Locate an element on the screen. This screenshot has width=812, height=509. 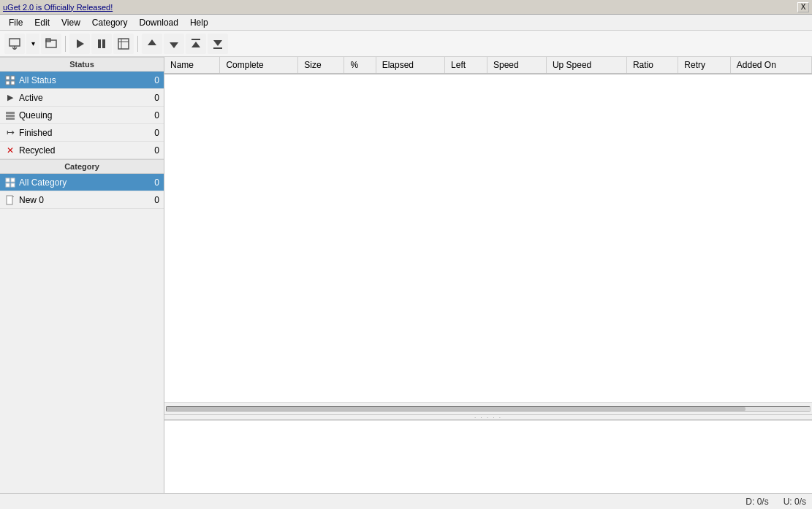
start-button is located at coordinates (80, 44).